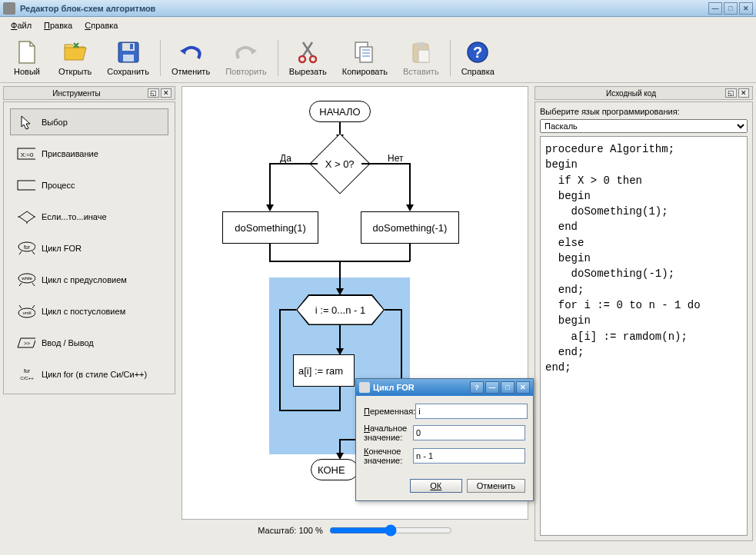 The height and width of the screenshot is (555, 756). Describe the element at coordinates (246, 58) in the screenshot. I see `toolbar-redo: Повторить` at that location.